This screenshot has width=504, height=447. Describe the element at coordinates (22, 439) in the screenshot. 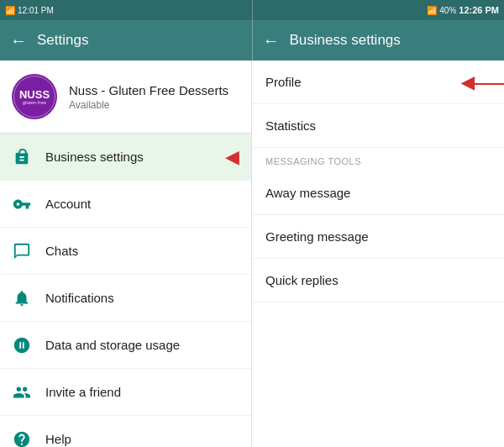

I see `help-icon` at that location.